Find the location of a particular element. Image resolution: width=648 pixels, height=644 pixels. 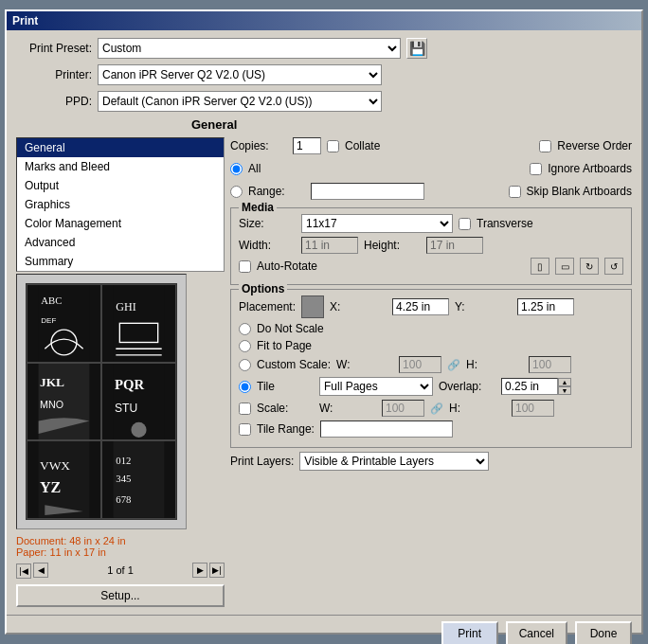

do-not-scale-radio is located at coordinates (244, 330).